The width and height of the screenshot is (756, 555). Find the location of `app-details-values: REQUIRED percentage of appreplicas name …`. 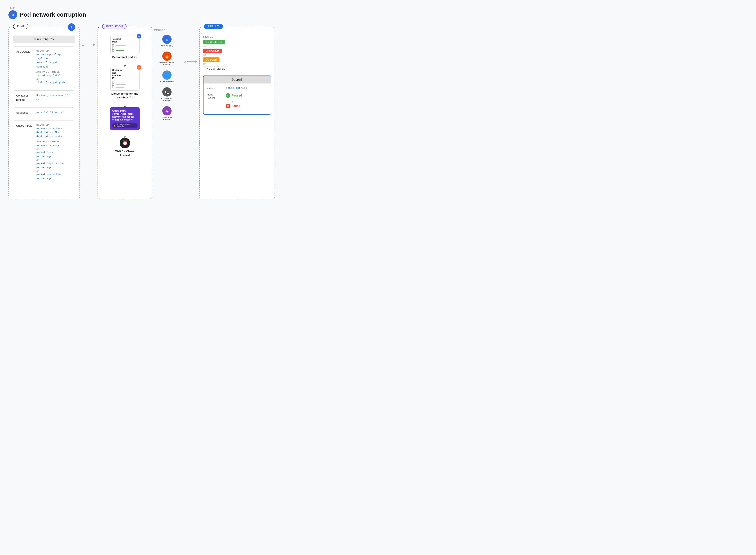

app-details-values: REQUIRED percentage of appreplicas name … is located at coordinates (54, 67).